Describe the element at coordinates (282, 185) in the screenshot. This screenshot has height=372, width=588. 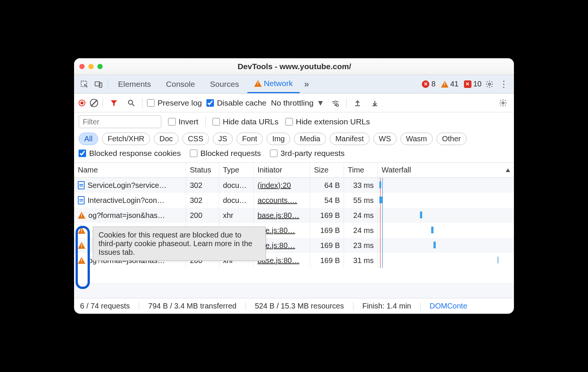
I see `cell-initiator: (index):20` at that location.